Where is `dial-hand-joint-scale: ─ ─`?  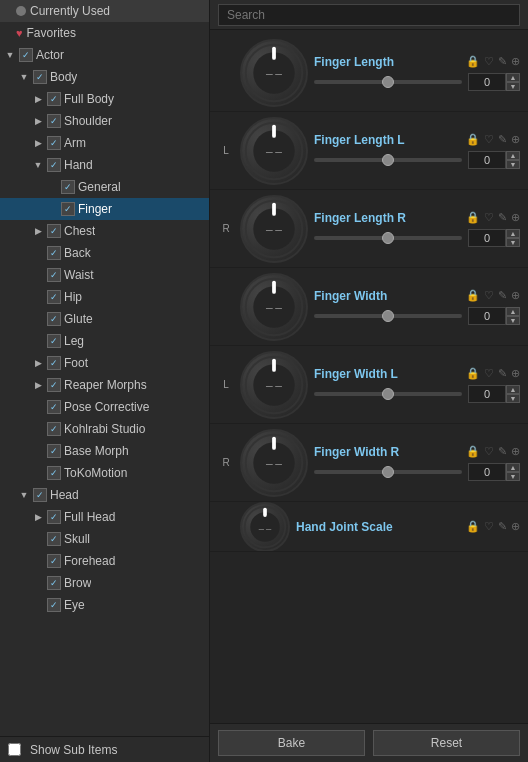
dial-hand-joint-scale: ─ ─ is located at coordinates (265, 527).